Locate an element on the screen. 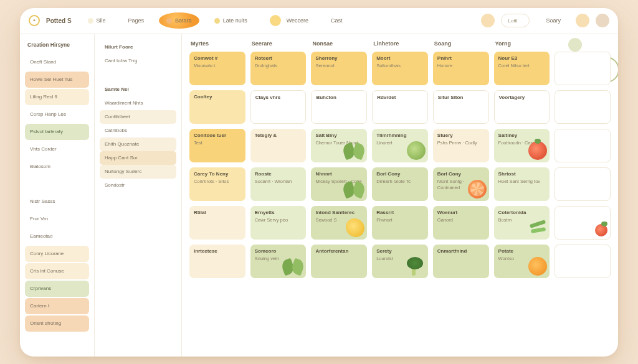 Image resolution: width=638 pixels, height=364 pixels. leafy-icon is located at coordinates (354, 190).